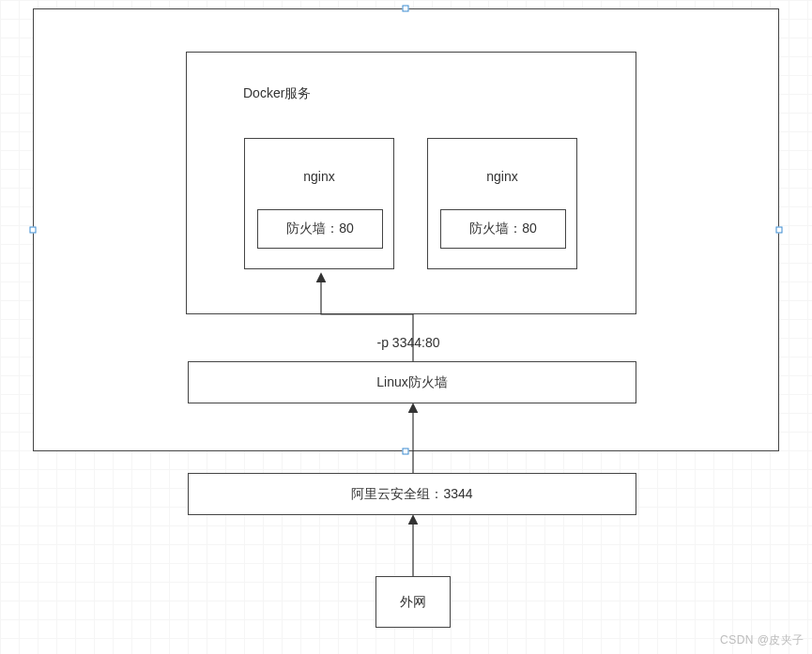 This screenshot has width=812, height=654. Describe the element at coordinates (412, 383) in the screenshot. I see `linux-firewall-box: Linux防火墙` at that location.